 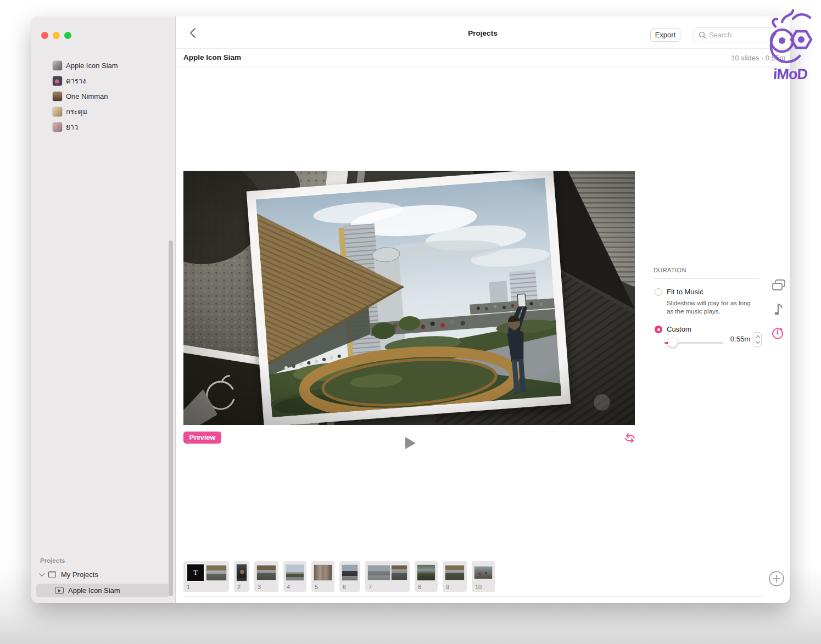 I want to click on description-line: as the music plays., so click(x=708, y=312).